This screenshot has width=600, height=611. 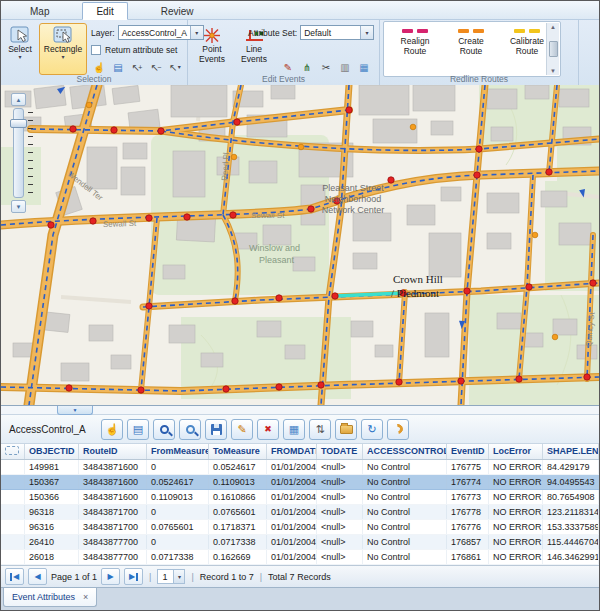 What do you see at coordinates (300, 482) in the screenshot?
I see `table-row: 150367348438716000.05246170.110901301/01…` at bounding box center [300, 482].